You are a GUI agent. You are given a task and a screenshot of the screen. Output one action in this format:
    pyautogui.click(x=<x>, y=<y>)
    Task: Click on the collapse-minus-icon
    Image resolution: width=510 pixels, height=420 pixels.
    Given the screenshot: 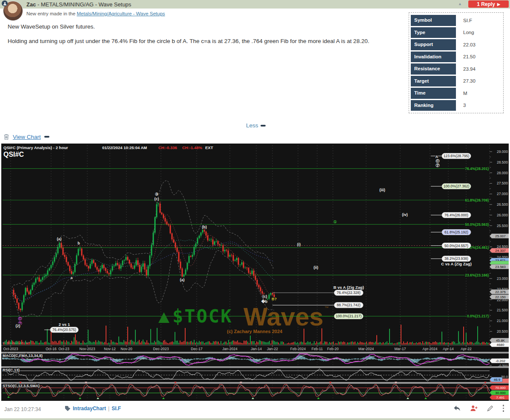 What is the action you would take?
    pyautogui.click(x=263, y=126)
    